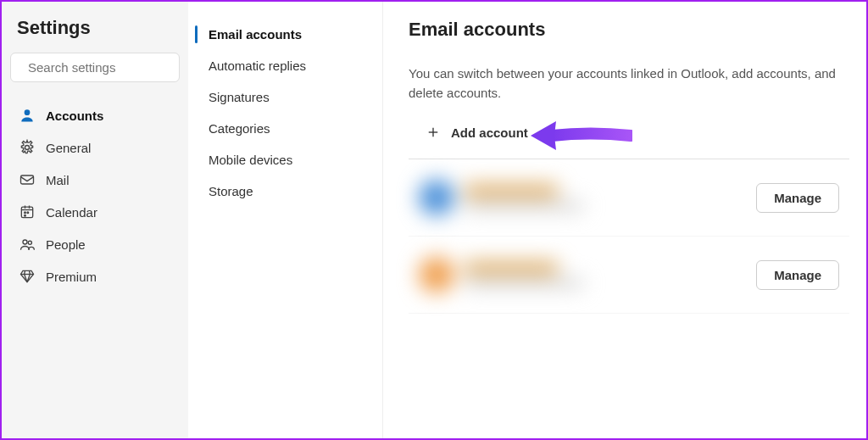 Image resolution: width=868 pixels, height=440 pixels. What do you see at coordinates (98, 28) in the screenshot?
I see `settings-title: Settings` at bounding box center [98, 28].